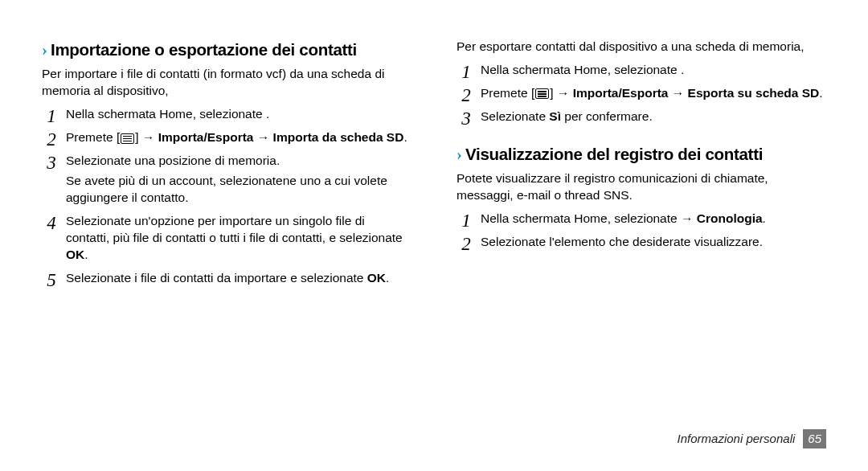 The height and width of the screenshot is (471, 868). What do you see at coordinates (607, 116) in the screenshot?
I see `step-text-c: per confermare.` at bounding box center [607, 116].